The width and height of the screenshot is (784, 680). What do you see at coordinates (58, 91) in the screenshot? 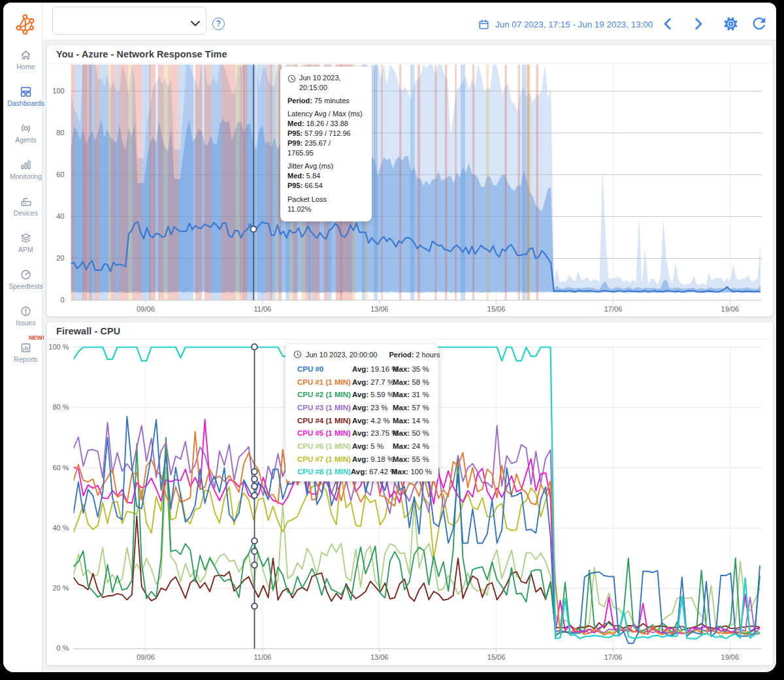
I see `svg-text: 100` at bounding box center [58, 91].